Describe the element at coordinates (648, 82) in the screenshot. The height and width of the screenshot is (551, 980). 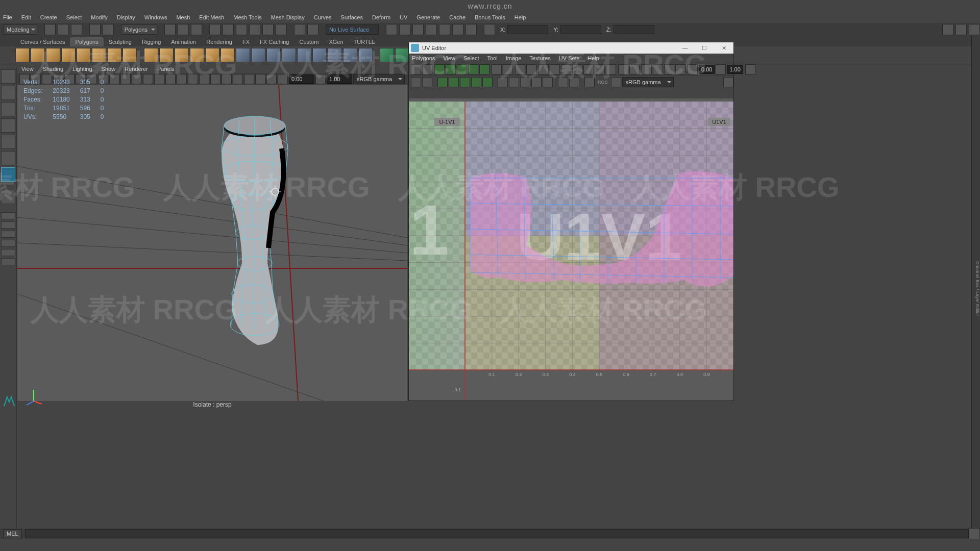
I see `uv-view-transform-selector: sRGB gamma` at that location.